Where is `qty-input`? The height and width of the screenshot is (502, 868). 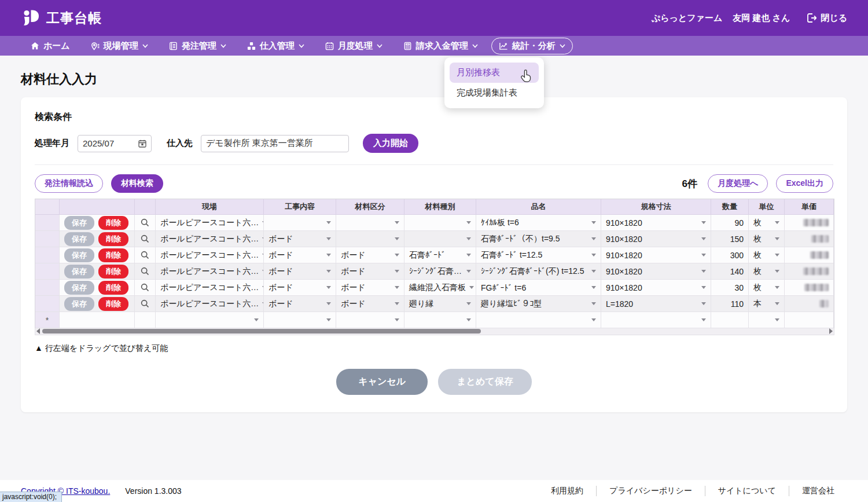 qty-input is located at coordinates (730, 320).